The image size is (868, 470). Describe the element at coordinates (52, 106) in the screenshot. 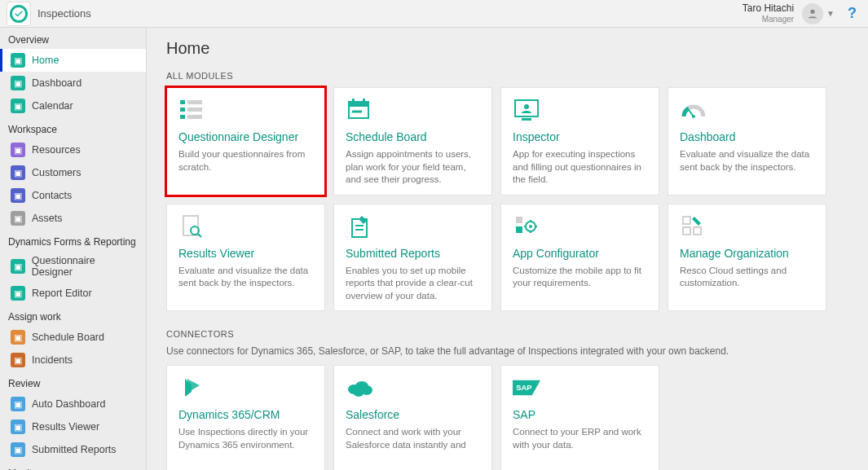

I see `sidebar-item-label: Calendar` at that location.